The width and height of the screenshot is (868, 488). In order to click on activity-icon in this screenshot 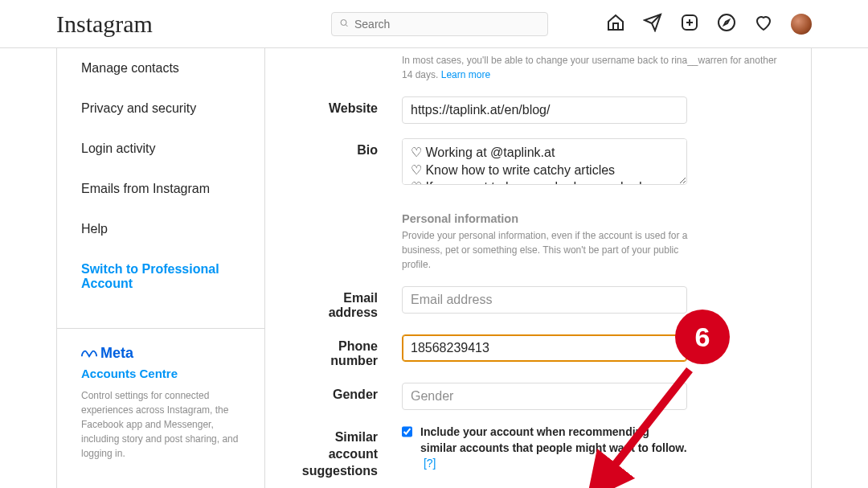, I will do `click(764, 24)`.